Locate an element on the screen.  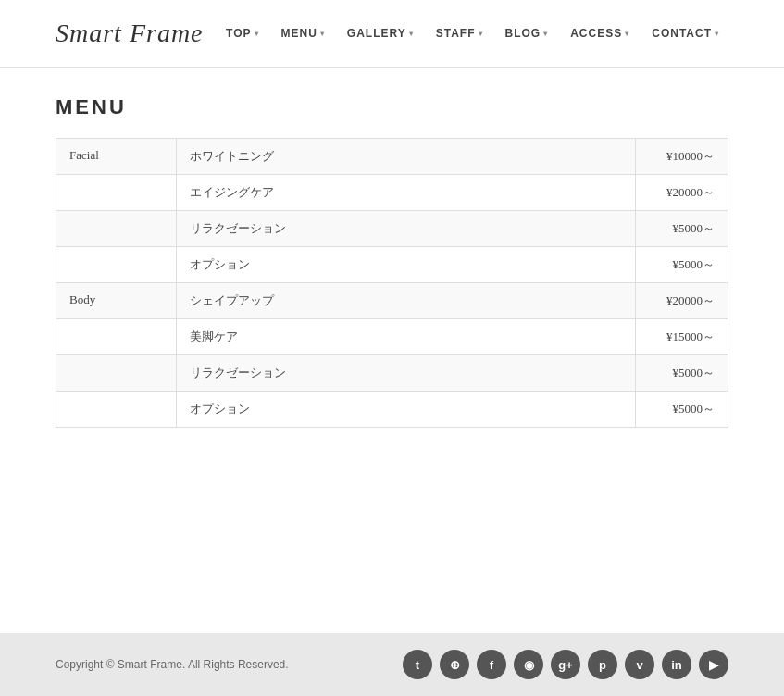
table-row: Facialホワイトニング¥10000～ is located at coordinates (392, 157).